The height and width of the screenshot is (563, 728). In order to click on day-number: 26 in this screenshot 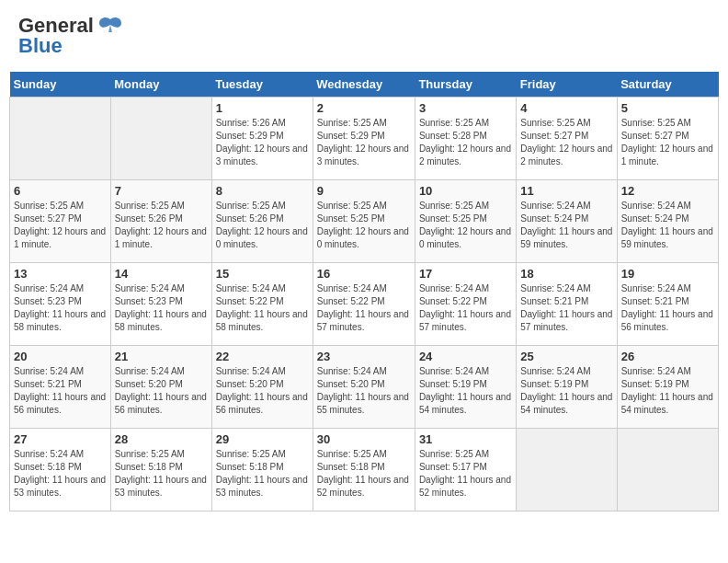, I will do `click(667, 357)`.